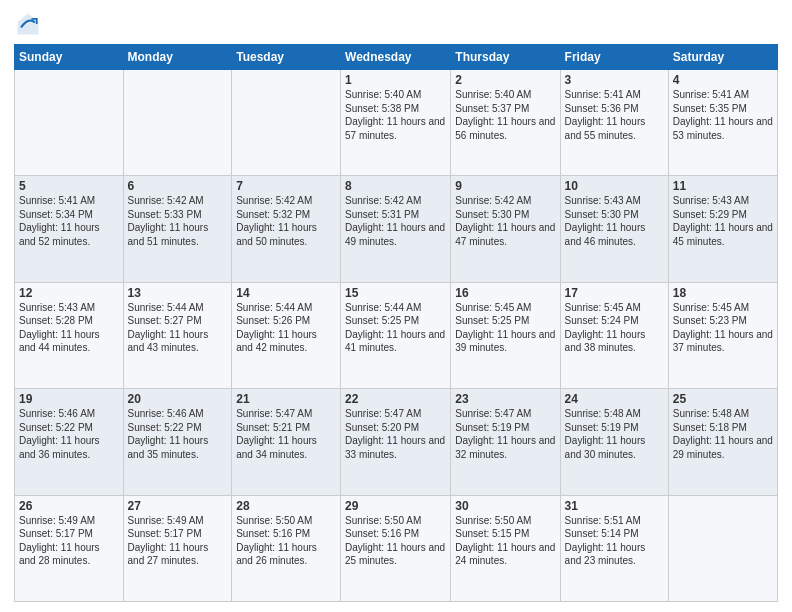  What do you see at coordinates (614, 335) in the screenshot?
I see `calendar-cell: 17Sunrise: 5:45 AMSunset: 5:24 PMDayligh…` at bounding box center [614, 335].